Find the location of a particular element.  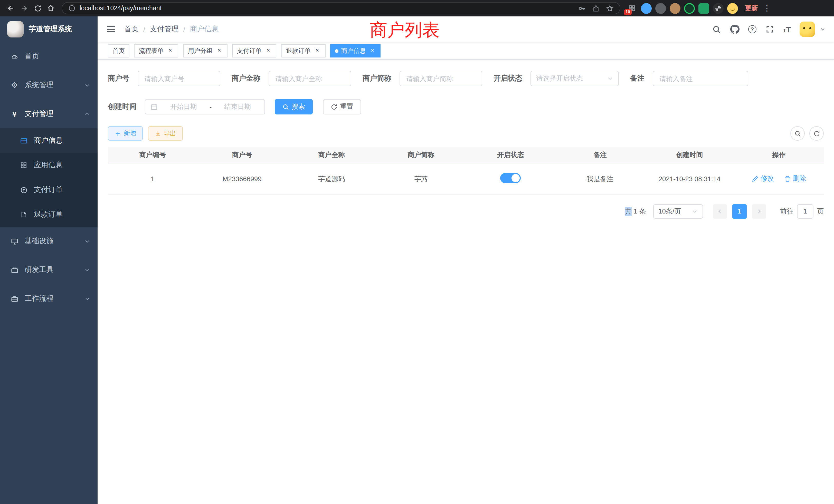

merchant-table: 商户编号 商户号 商户全称 商户简称 开启状态 备注 创建时间 操作 1 is located at coordinates (466, 170).